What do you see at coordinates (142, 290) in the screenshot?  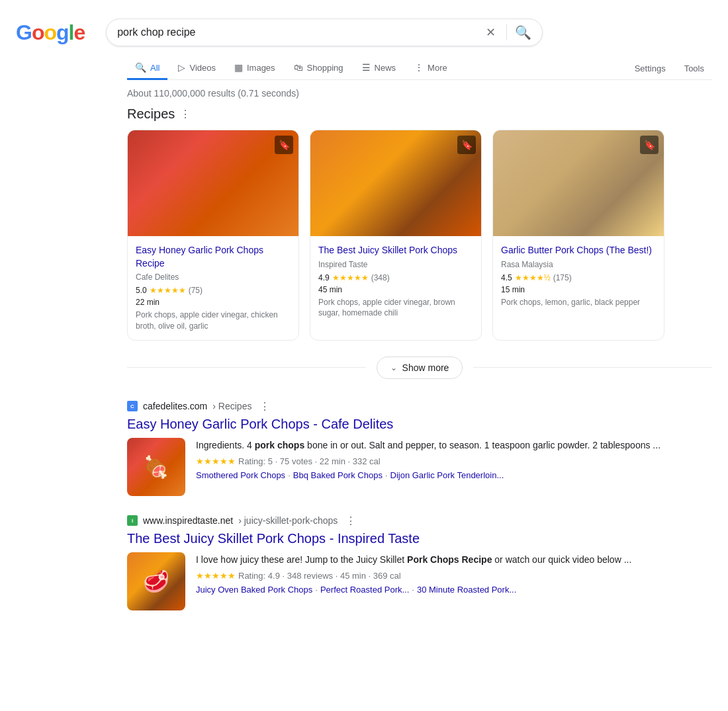 I see `rating-score-1: 5.0` at bounding box center [142, 290].